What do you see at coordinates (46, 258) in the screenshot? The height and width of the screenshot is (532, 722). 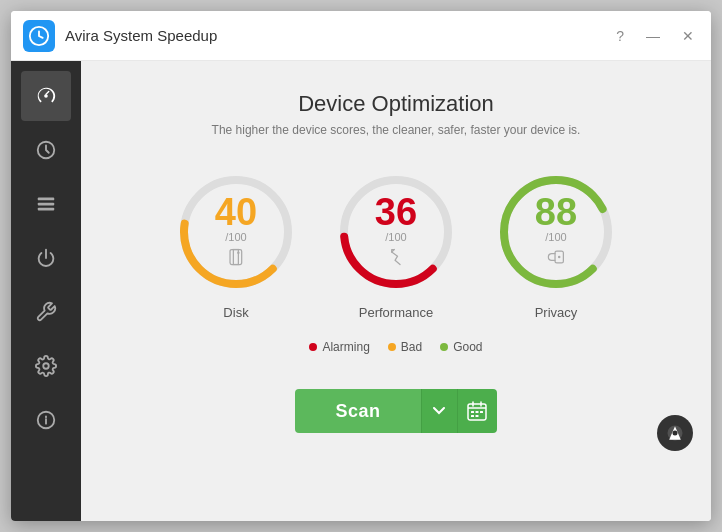 I see `sidebar-item-startup` at bounding box center [46, 258].